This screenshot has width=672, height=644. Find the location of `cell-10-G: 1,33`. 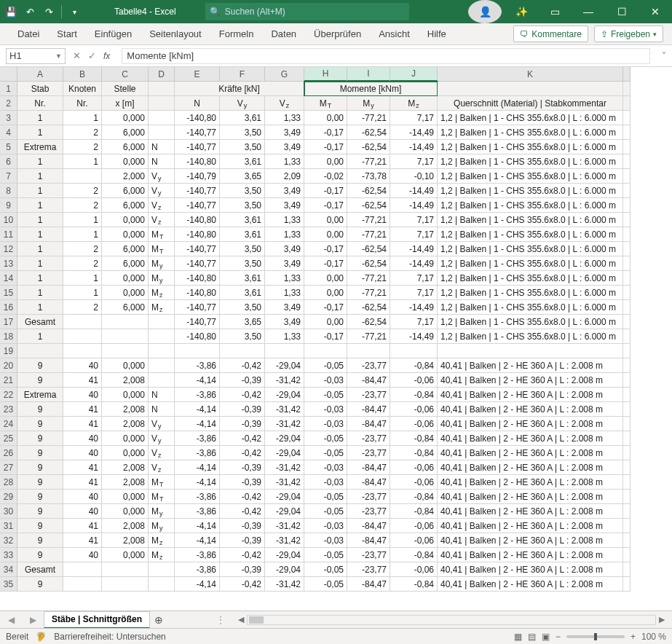

cell-10-G: 1,33 is located at coordinates (285, 220).